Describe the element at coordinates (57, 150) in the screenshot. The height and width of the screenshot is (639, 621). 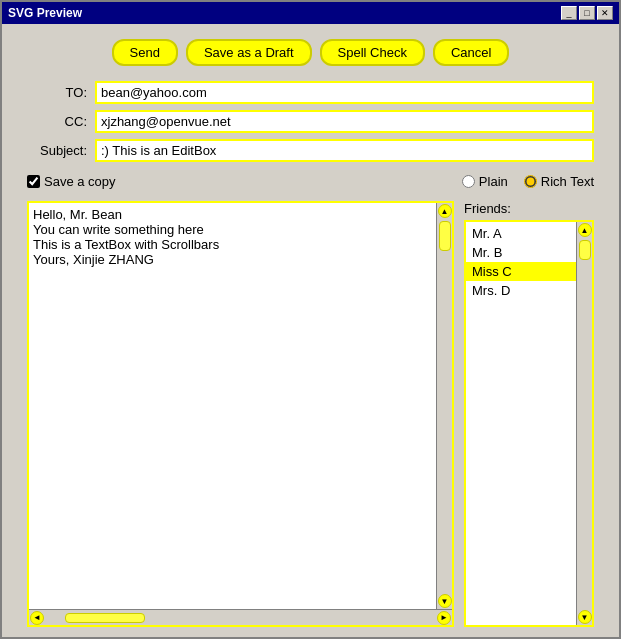
I see `subject-label: Subject:` at that location.